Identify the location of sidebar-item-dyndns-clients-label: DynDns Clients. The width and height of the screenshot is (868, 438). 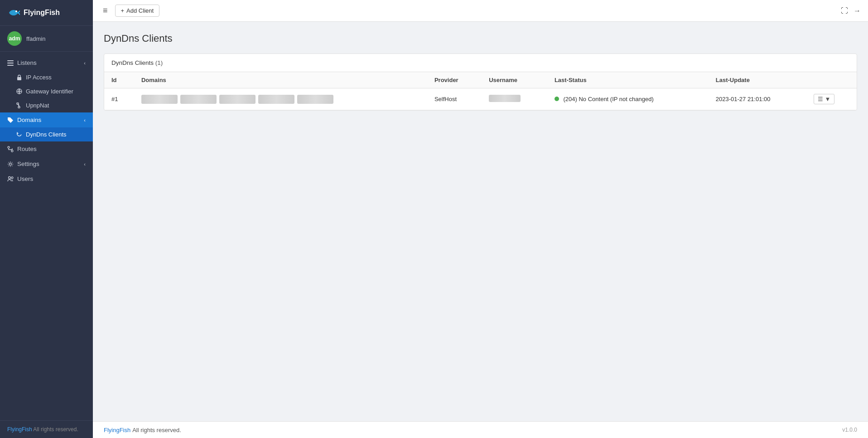
(46, 134).